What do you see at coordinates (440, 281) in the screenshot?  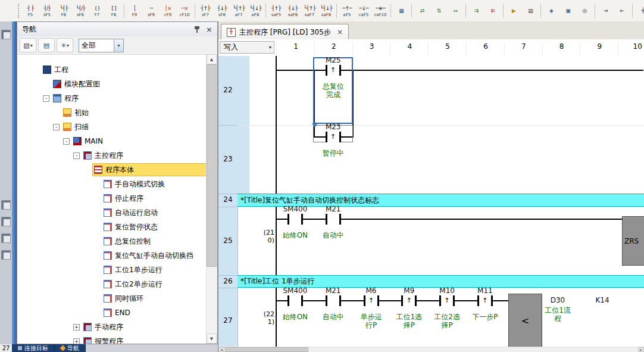 I see `title-row-26: *[Title]工位 1单步运行` at bounding box center [440, 281].